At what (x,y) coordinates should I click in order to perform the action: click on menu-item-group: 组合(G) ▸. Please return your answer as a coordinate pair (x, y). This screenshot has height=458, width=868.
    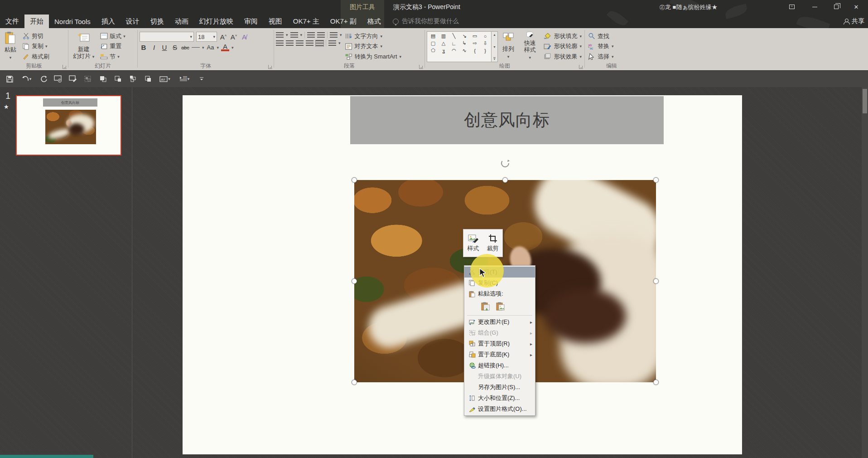
    Looking at the image, I should click on (500, 333).